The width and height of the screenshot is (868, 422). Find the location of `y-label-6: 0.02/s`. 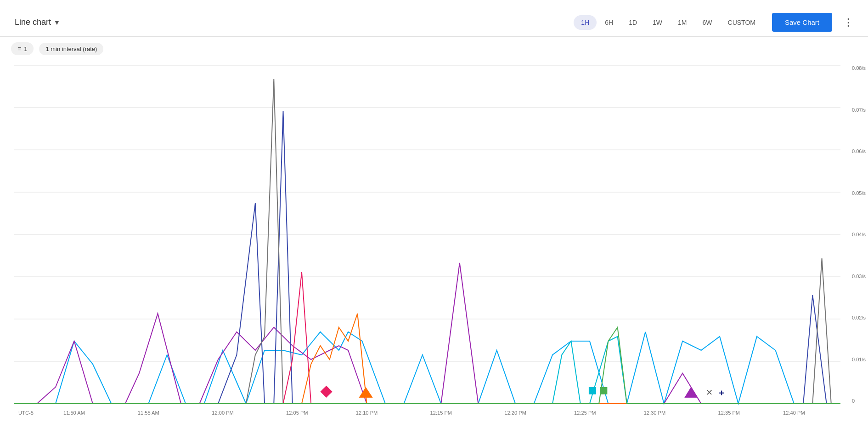

y-label-6: 0.02/s is located at coordinates (859, 318).